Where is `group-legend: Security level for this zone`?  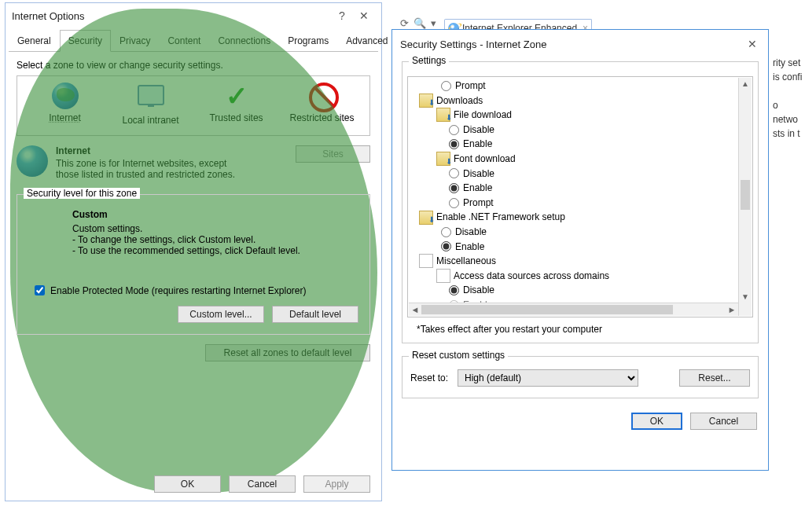
group-legend: Security level for this zone is located at coordinates (82, 193).